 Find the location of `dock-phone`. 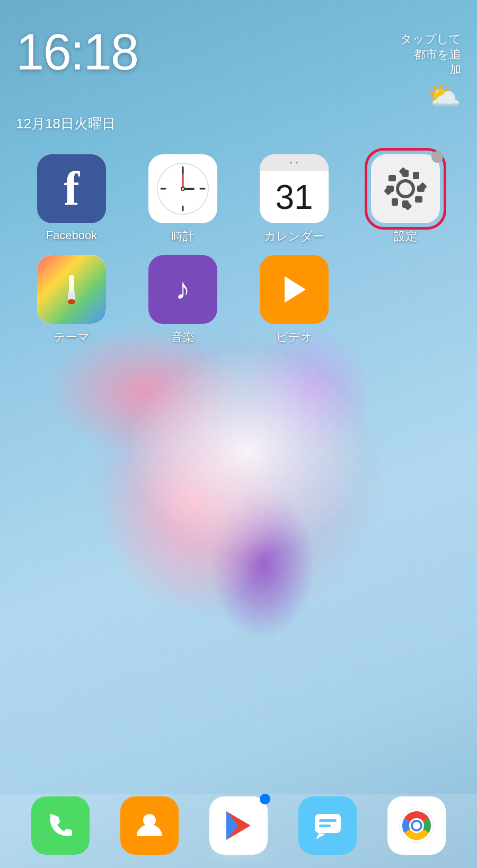

dock-phone is located at coordinates (60, 826).